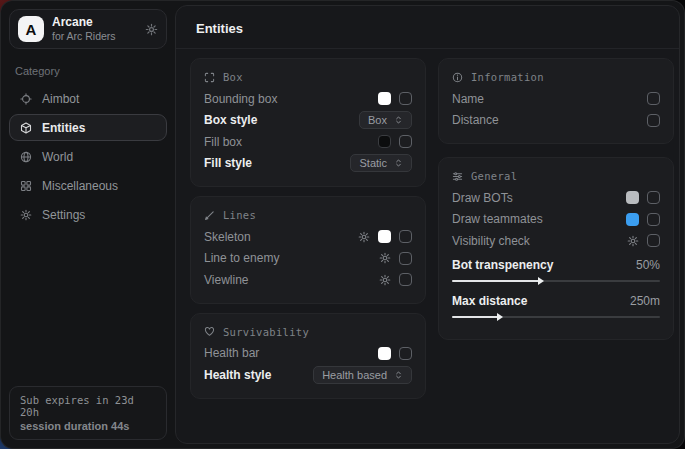 This screenshot has width=685, height=449. Describe the element at coordinates (556, 305) in the screenshot. I see `max-distance-slider-group: Max distance 250m` at that location.